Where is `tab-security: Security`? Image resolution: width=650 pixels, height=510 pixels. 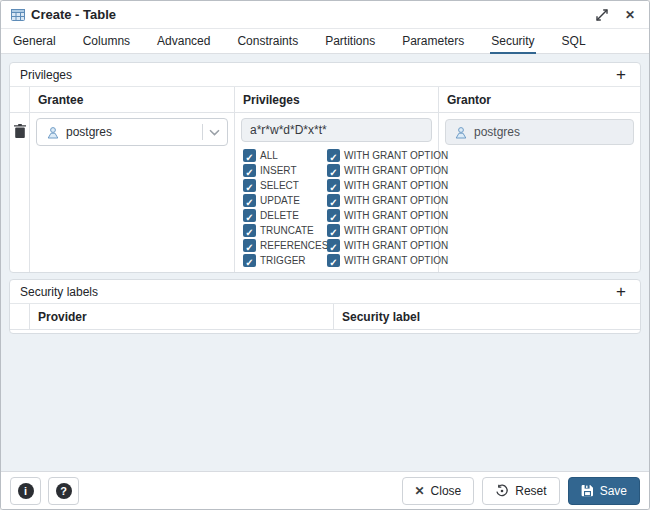
tab-security: Security is located at coordinates (512, 42).